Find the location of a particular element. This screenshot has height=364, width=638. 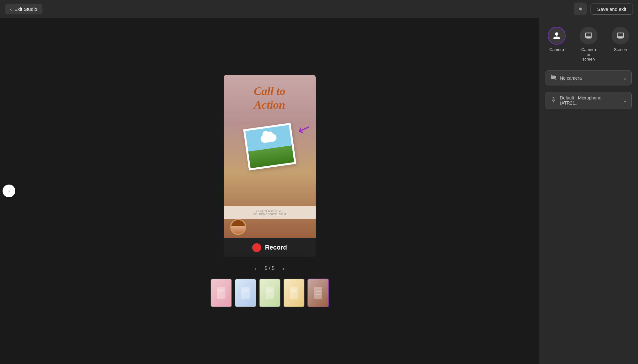

record-button: Record is located at coordinates (270, 248).